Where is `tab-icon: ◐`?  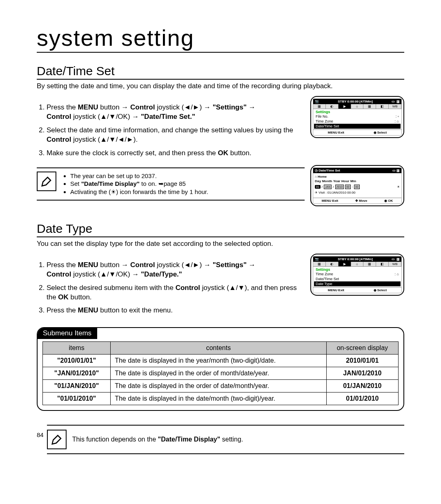 tab-icon: ◐ is located at coordinates (332, 264).